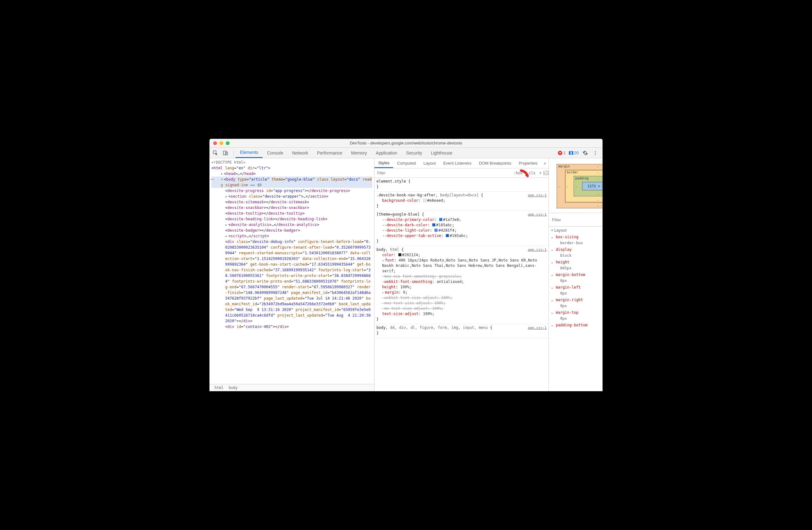  What do you see at coordinates (592, 186) in the screenshot?
I see `content-size: 1171 × 845` at bounding box center [592, 186].